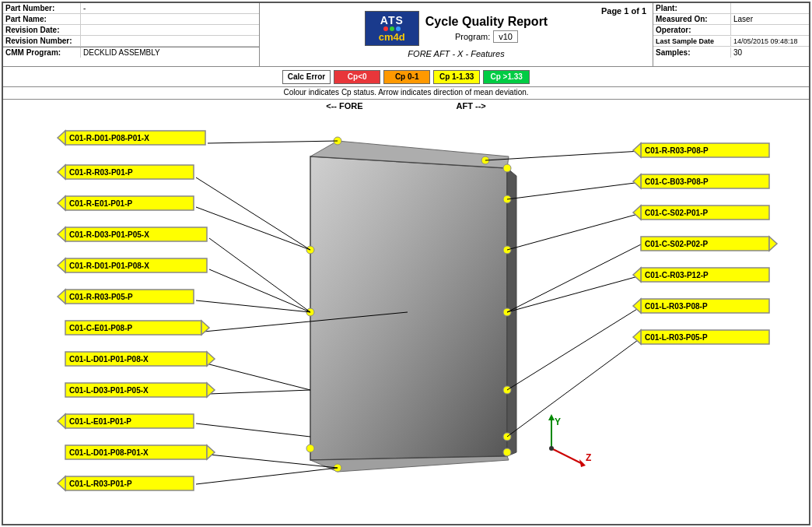 This screenshot has height=527, width=812. What do you see at coordinates (731, 34) in the screenshot?
I see `header-right: Plant: Measured On: Laser Operator: Last…` at bounding box center [731, 34].